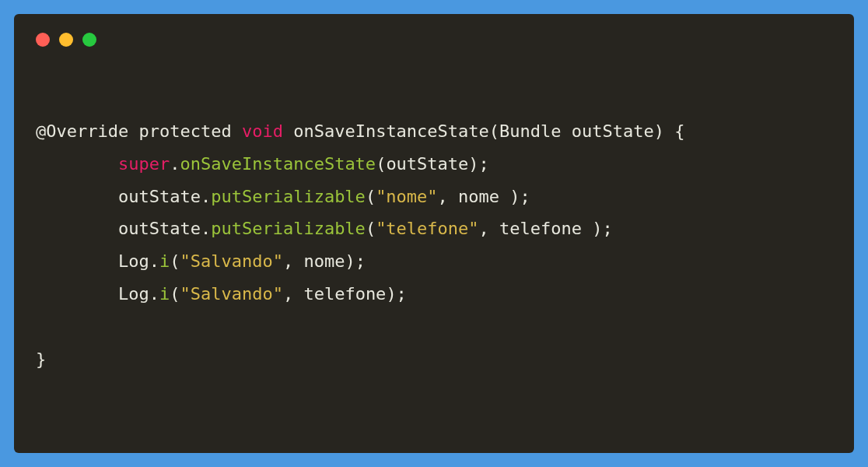 The height and width of the screenshot is (467, 868). I want to click on code-line-1: @Override protected void onSaveInstanceS…, so click(361, 131).